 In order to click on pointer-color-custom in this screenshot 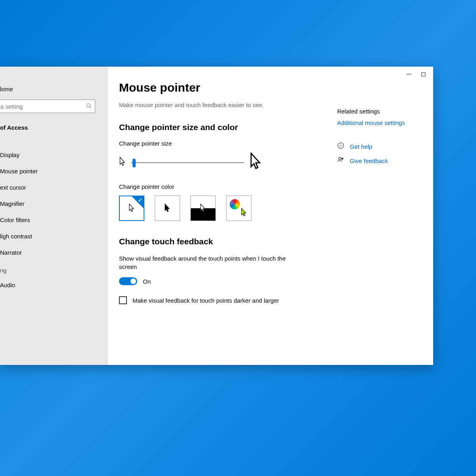, I will do `click(239, 208)`.